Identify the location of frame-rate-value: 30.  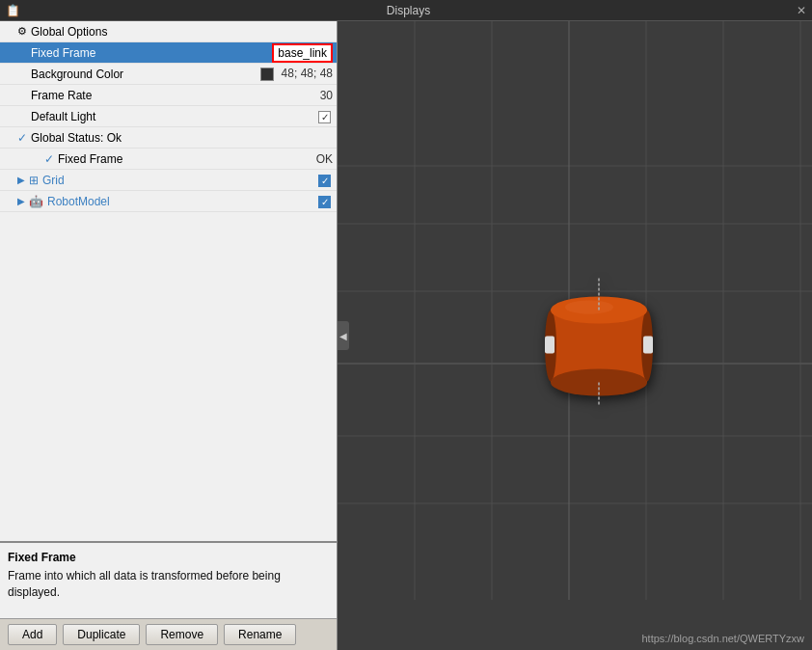
(326, 95).